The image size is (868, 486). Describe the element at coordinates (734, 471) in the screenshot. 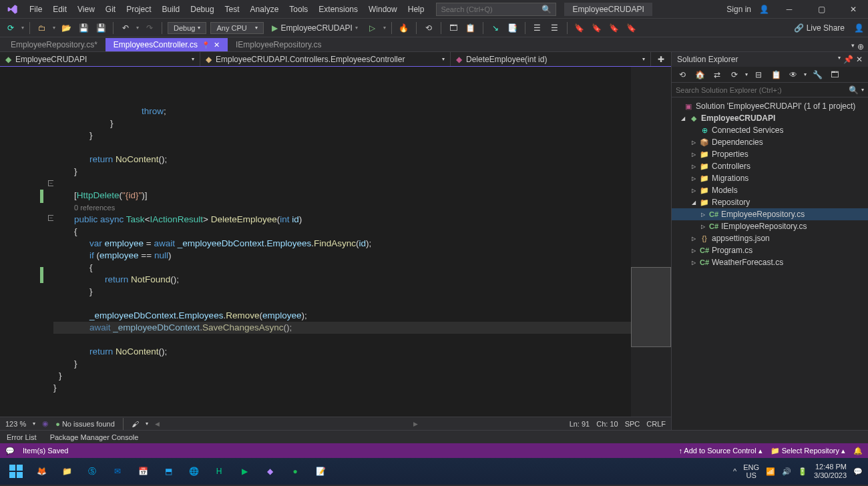

I see `tray-chevron-icon: ^` at that location.